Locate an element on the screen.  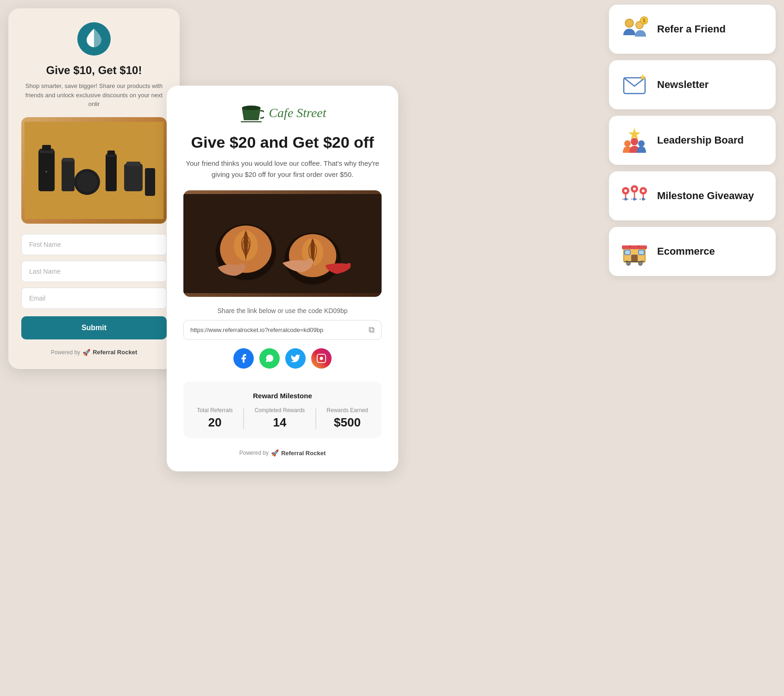
milestone-giveaway-icon is located at coordinates (634, 196).